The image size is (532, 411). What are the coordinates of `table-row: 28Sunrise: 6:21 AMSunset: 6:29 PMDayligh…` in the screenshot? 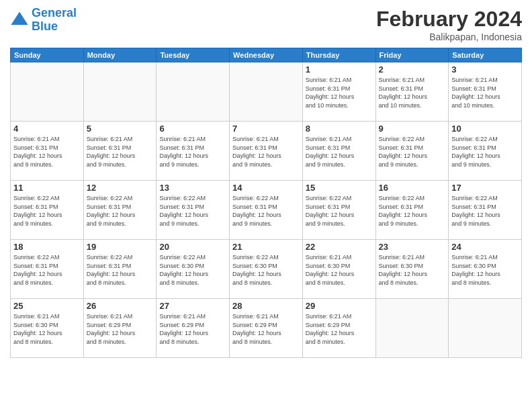 It's located at (266, 328).